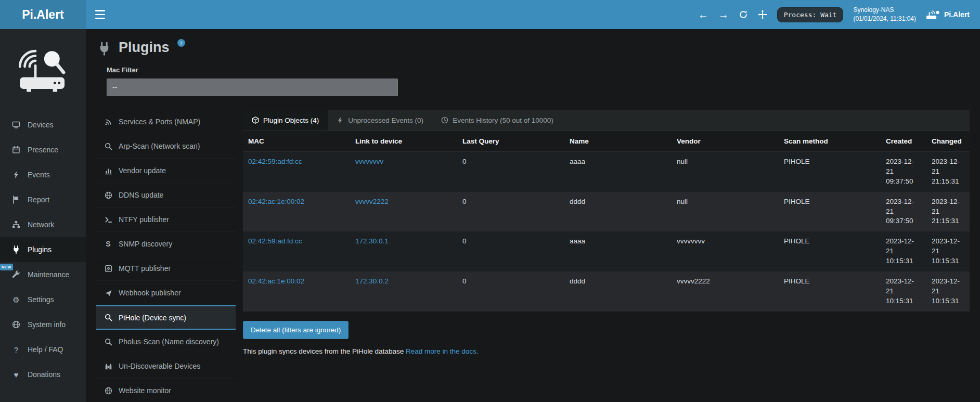 This screenshot has width=980, height=402. What do you see at coordinates (285, 120) in the screenshot?
I see `tab-plugin-objects: Plugin Objects (4)` at bounding box center [285, 120].